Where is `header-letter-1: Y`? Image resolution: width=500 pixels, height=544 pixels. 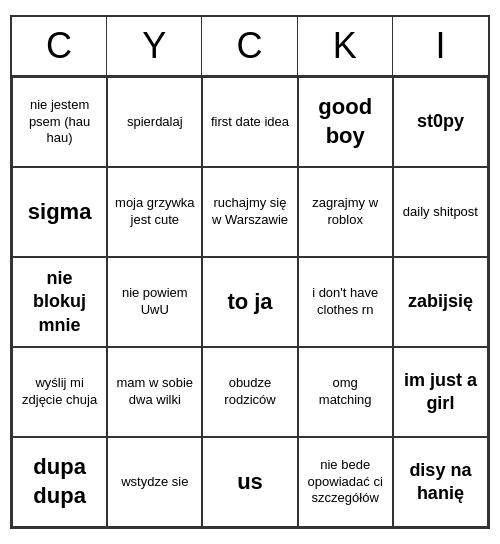 header-letter-1: Y is located at coordinates (154, 46).